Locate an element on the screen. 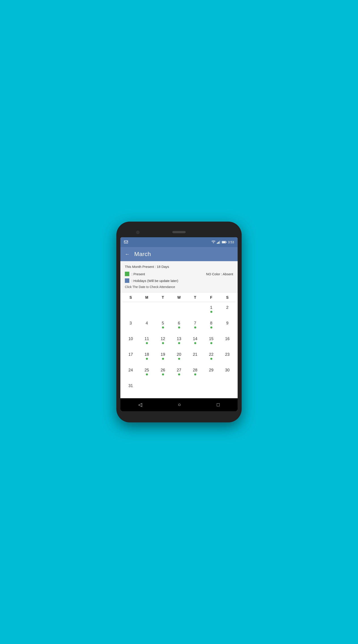  calendar-cell: 17 is located at coordinates (131, 357).